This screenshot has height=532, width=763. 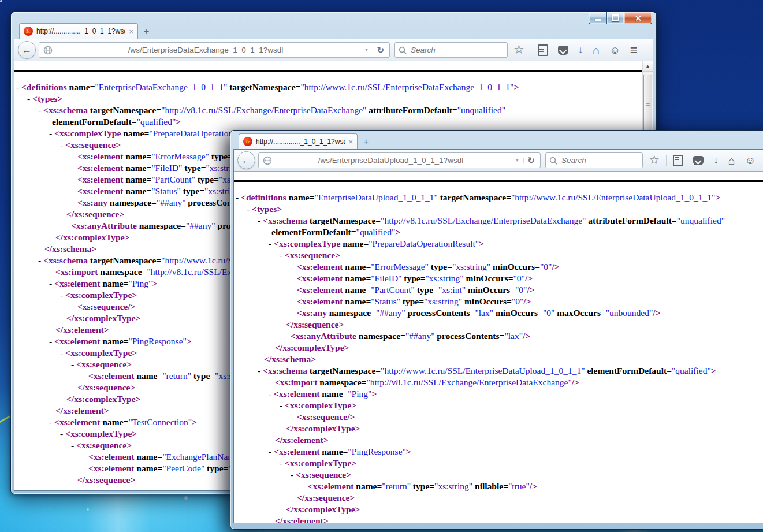 What do you see at coordinates (498, 336) in the screenshot?
I see `xml-line: <xs:anyAttribute namespace="##any" proce…` at bounding box center [498, 336].